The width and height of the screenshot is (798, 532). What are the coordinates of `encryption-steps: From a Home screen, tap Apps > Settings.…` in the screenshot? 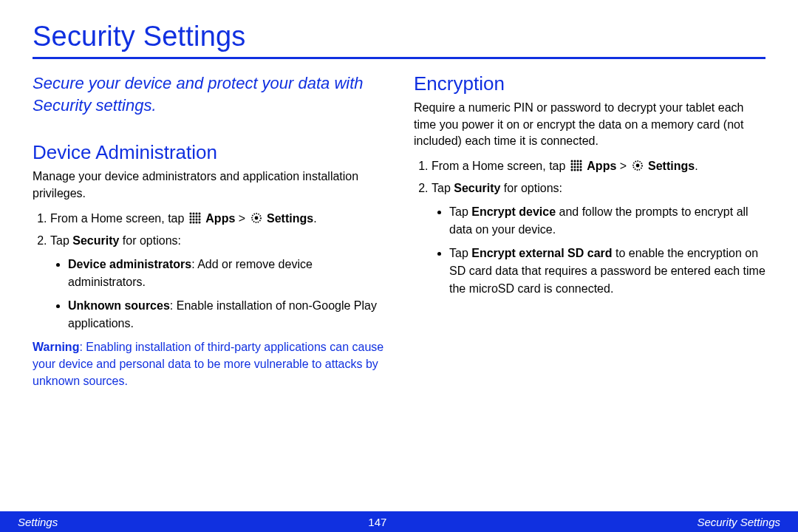 It's located at (590, 228).